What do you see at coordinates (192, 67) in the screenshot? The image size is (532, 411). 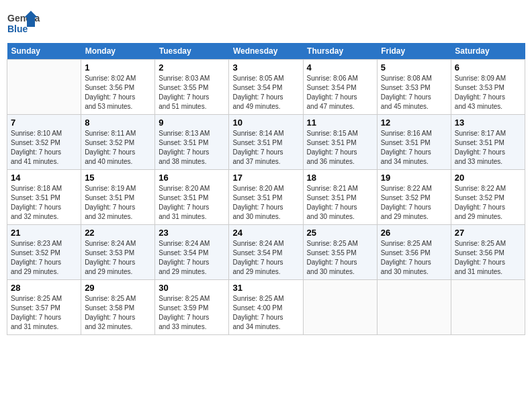 I see `day-number: 2` at bounding box center [192, 67].